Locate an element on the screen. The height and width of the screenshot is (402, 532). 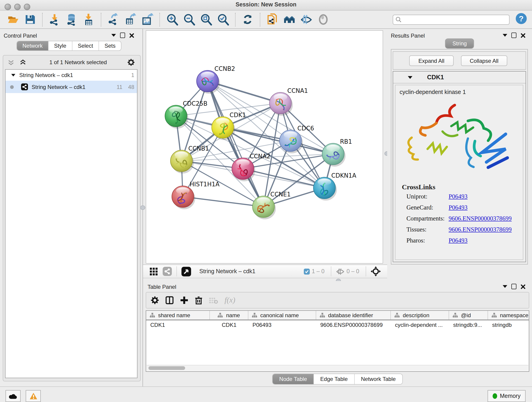
node-label: CCNE1 is located at coordinates (280, 194).